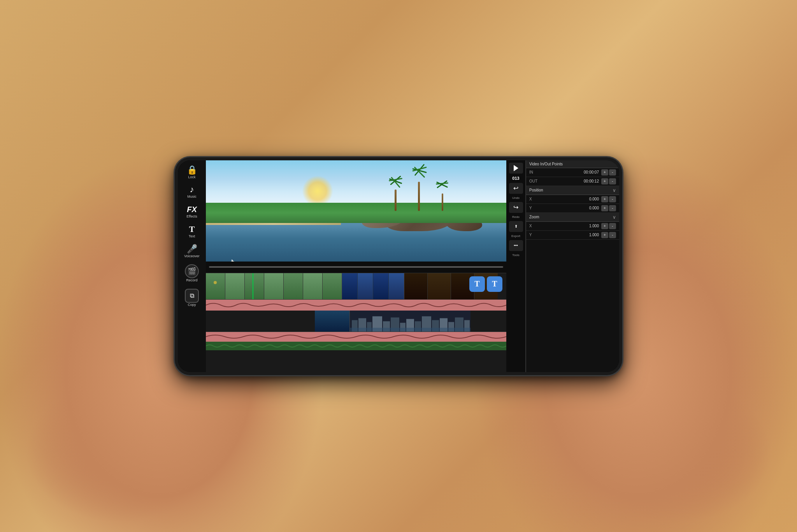  What do you see at coordinates (192, 266) in the screenshot?
I see `left-sidebar: 🔒 Lock ♪ Music FX Effects` at bounding box center [192, 266].